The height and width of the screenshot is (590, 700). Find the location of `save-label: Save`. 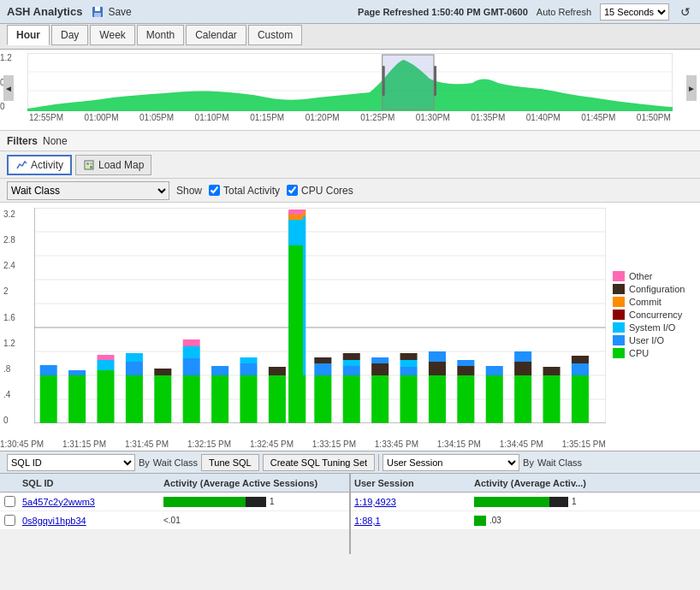

save-label: Save is located at coordinates (120, 12).